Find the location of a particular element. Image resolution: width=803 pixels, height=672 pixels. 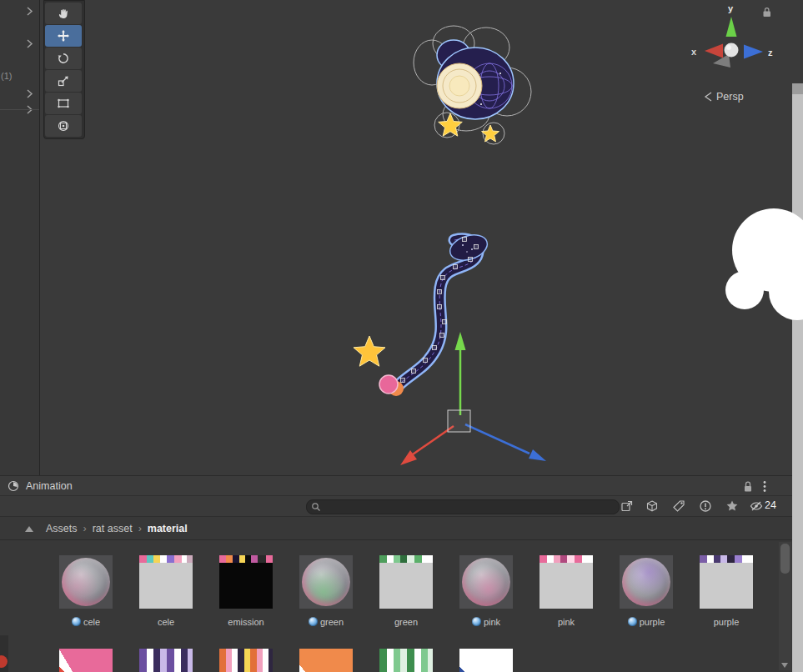

axis-x-cone is located at coordinates (714, 52).